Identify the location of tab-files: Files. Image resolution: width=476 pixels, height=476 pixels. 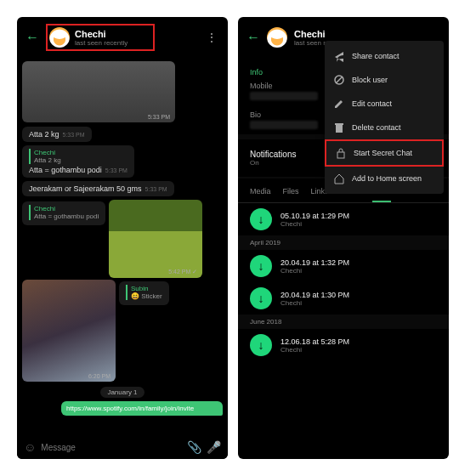
(291, 195).